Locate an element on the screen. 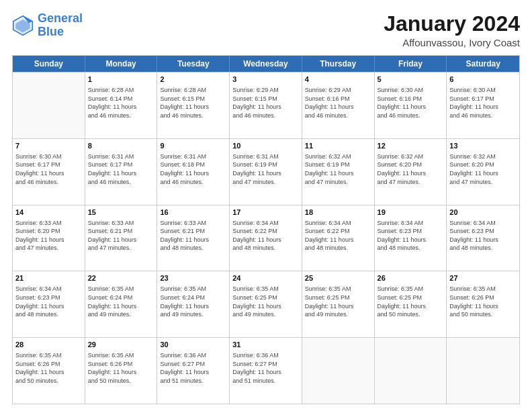 This screenshot has height=411, width=532. cal-cell: 25Sunrise: 6:35 AMSunset: 6:25 PMDayligh… is located at coordinates (339, 304).